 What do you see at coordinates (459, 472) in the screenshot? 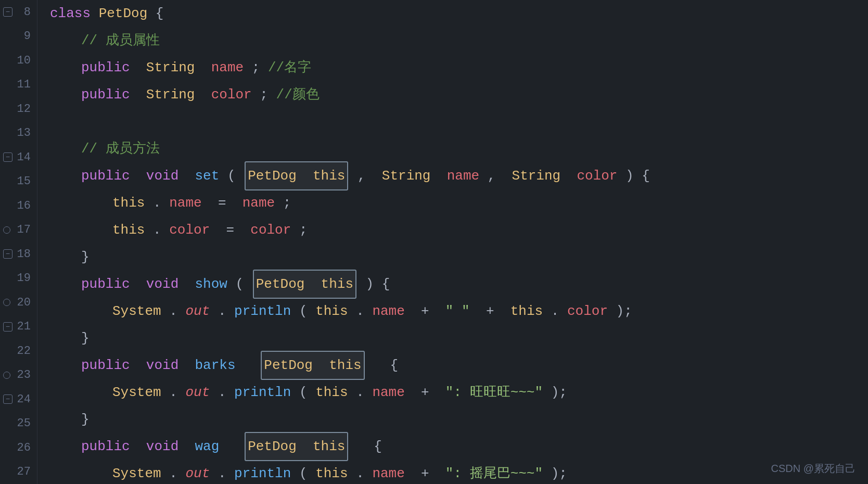
I see `code-line-25: System . out . println ( this . name + "…` at bounding box center [459, 472].